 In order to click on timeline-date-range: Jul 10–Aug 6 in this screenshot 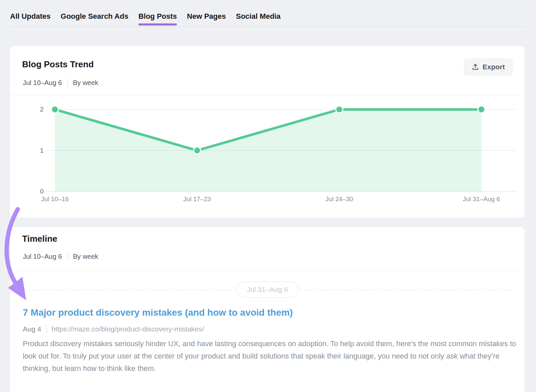, I will do `click(42, 256)`.